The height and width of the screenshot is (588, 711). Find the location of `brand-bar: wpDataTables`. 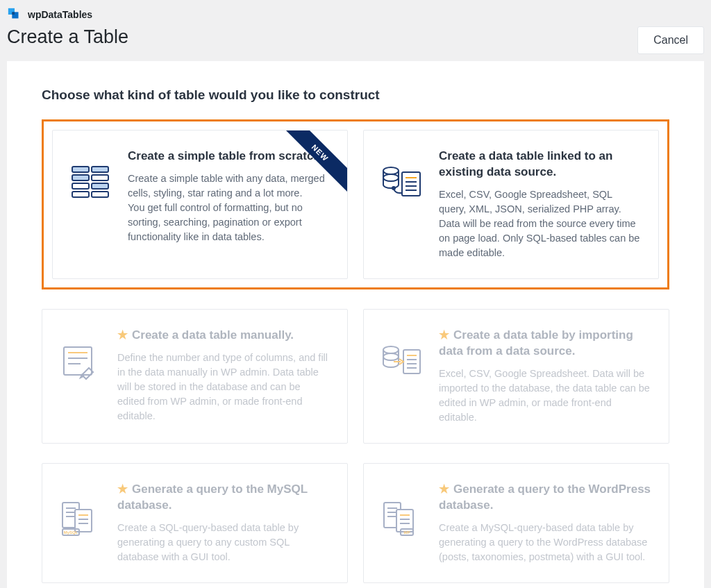

brand-bar: wpDataTables is located at coordinates (356, 13).